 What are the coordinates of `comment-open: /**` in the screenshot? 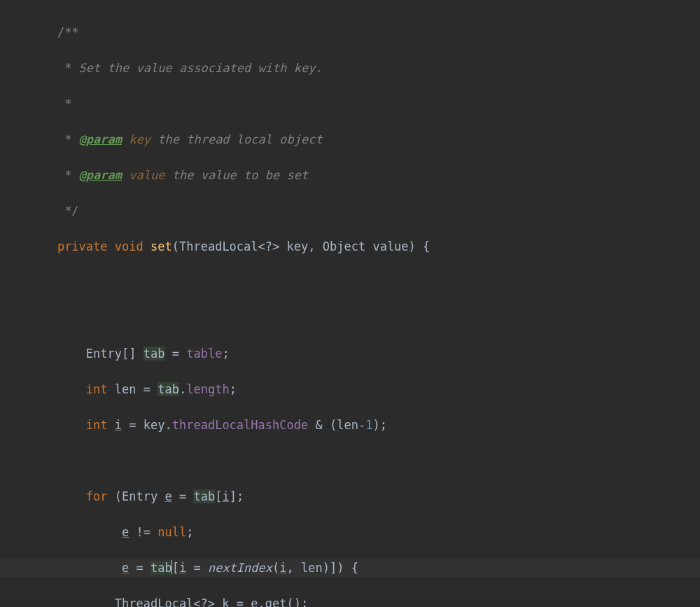 It's located at (69, 32).